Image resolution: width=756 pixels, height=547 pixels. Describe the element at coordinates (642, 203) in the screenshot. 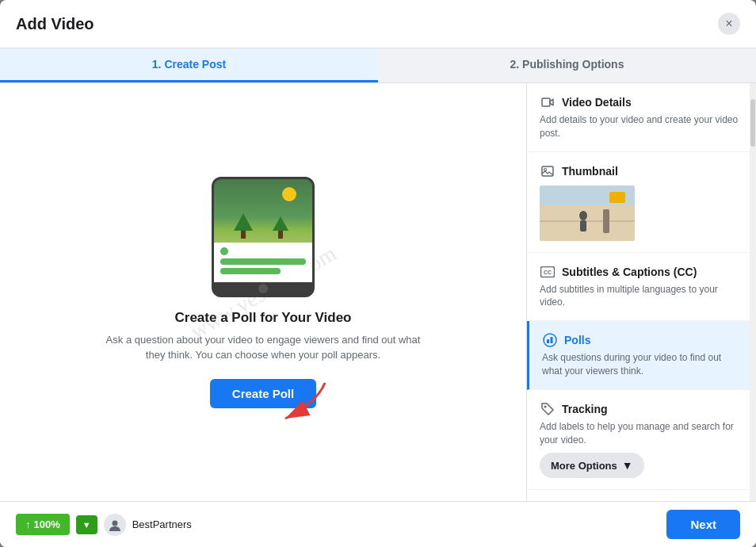

I see `sidebar-item-thumbnail: Thumbnail` at that location.